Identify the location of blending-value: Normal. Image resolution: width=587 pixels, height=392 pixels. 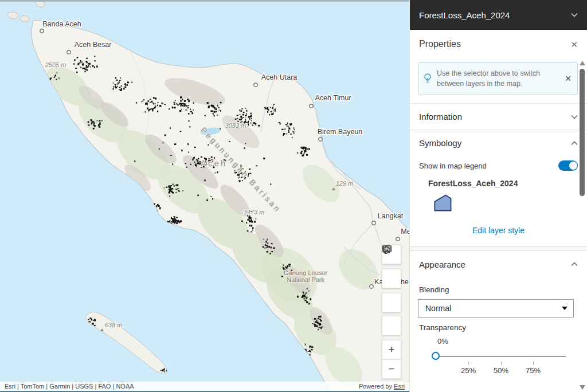
(438, 308).